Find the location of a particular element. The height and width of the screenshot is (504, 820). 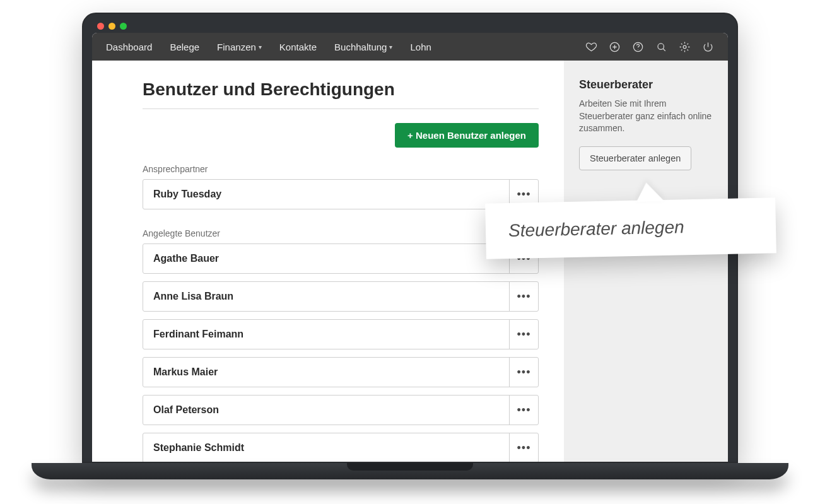

nav-finanzen-label: Finanzen is located at coordinates (237, 47).